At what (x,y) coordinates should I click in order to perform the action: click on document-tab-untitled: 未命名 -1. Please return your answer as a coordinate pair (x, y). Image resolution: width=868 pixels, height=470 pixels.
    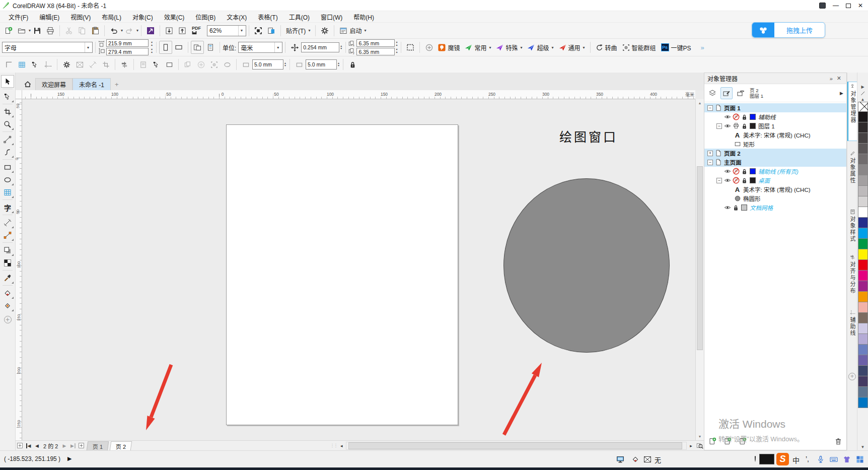
    Looking at the image, I should click on (92, 84).